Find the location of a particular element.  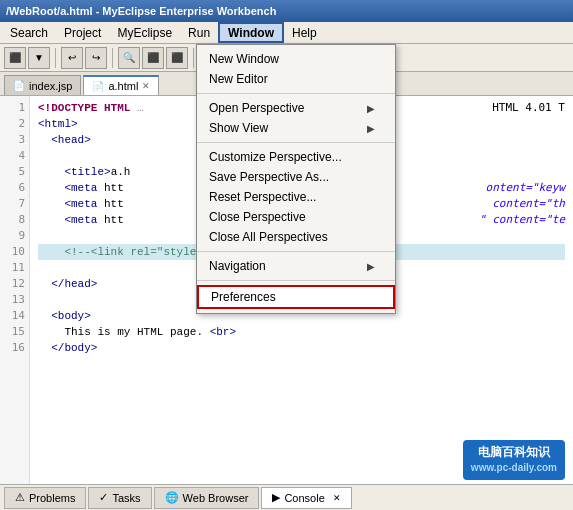

tab-icon-index: 📄 is located at coordinates (19, 86).